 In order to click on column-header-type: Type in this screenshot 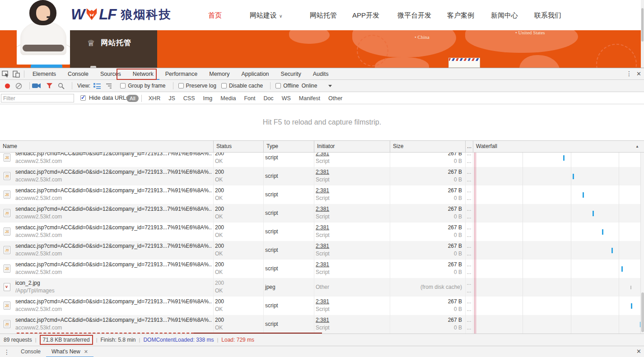, I will do `click(289, 146)`.